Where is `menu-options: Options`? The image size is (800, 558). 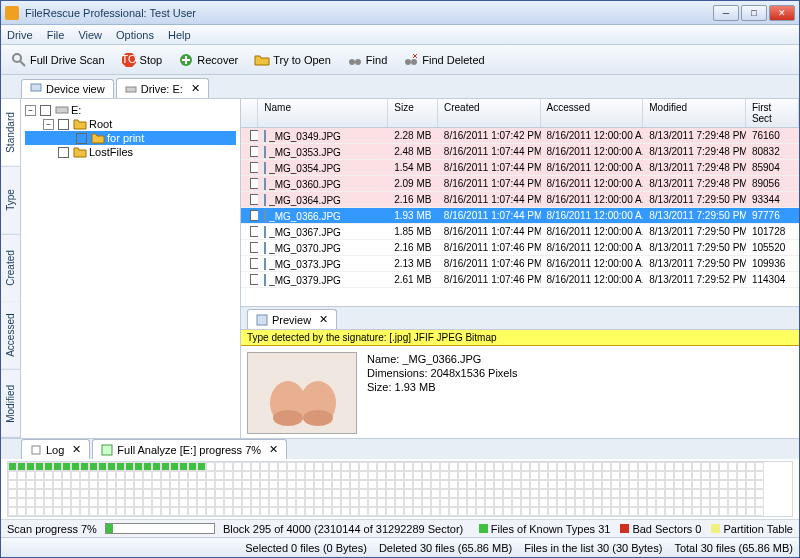 menu-options: Options is located at coordinates (135, 35).